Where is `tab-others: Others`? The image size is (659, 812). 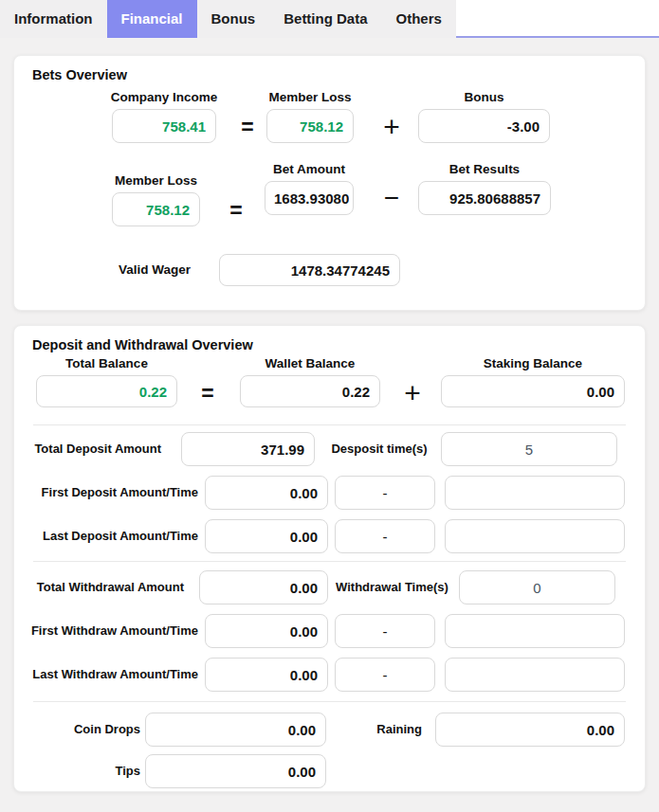
tab-others: Others is located at coordinates (419, 19).